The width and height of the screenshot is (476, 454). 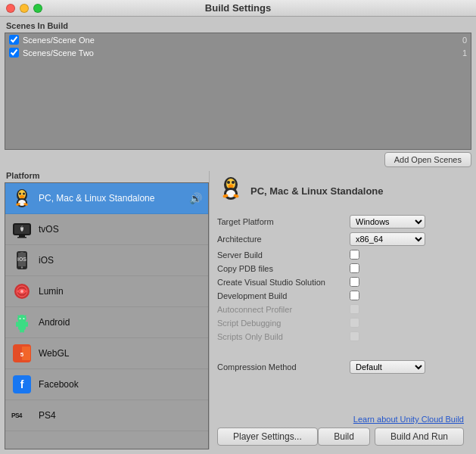 I want to click on settings-row-target-platform: Target Platform Windows Mac OS X Linux, so click(x=341, y=222).